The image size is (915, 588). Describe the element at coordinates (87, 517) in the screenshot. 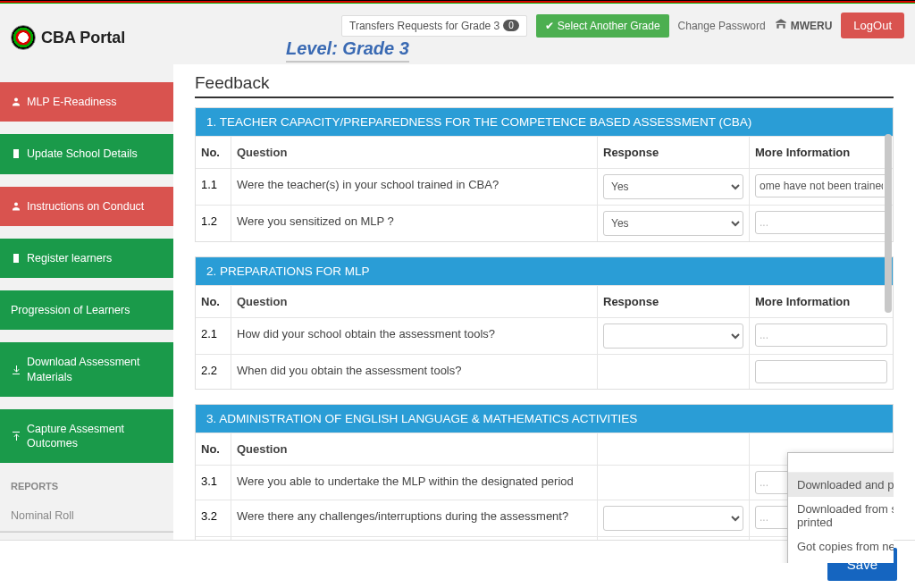

I see `sidebar-item-nominal-roll: Nominal Roll` at that location.